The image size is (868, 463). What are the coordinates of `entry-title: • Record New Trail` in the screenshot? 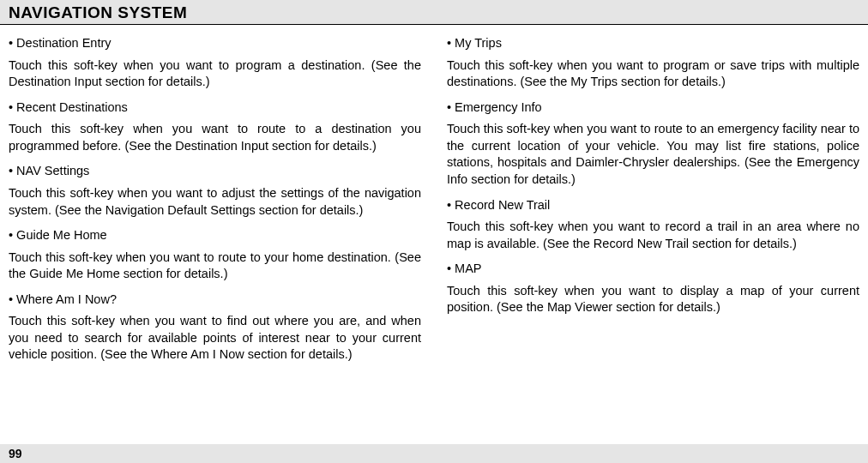 It's located at (654, 206).